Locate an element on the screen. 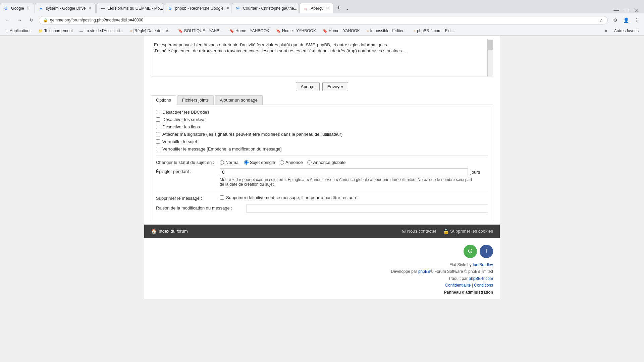 This screenshot has height=362, width=644. raison-input is located at coordinates (367, 208).